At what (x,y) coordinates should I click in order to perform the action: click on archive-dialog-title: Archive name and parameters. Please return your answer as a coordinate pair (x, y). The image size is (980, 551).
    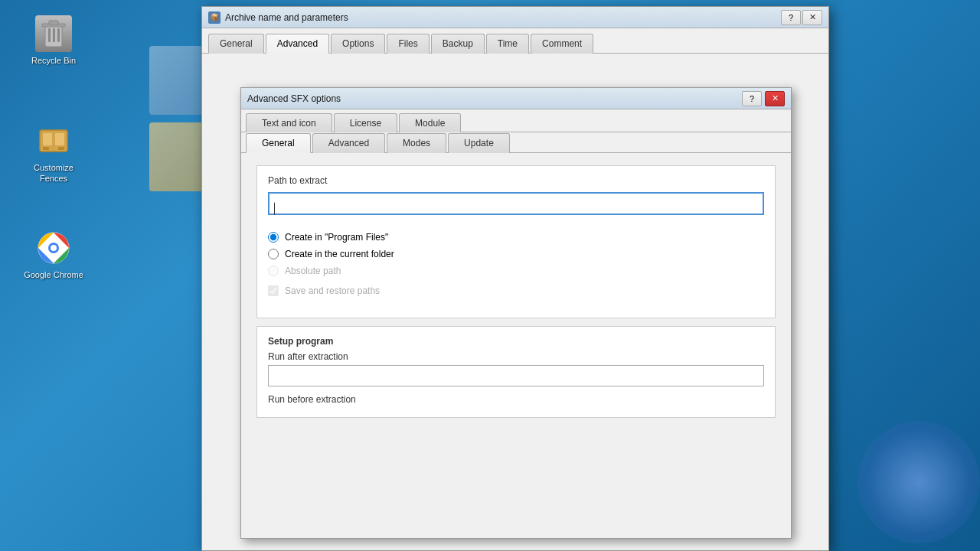
    Looking at the image, I should click on (503, 18).